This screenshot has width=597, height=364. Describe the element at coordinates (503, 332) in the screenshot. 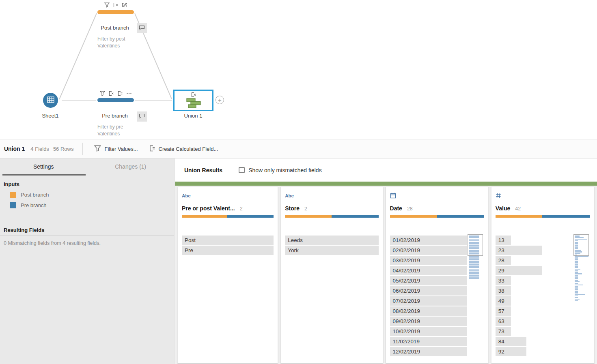

I see `value-cell: 73` at that location.